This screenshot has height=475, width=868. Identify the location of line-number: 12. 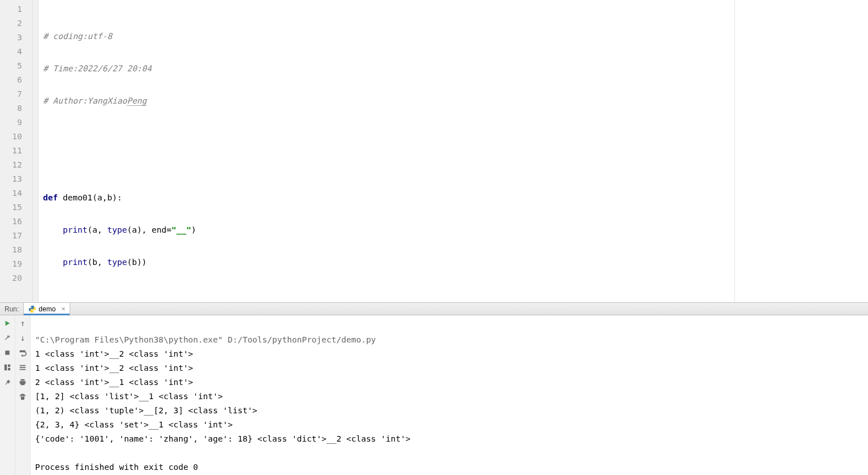
(11, 165).